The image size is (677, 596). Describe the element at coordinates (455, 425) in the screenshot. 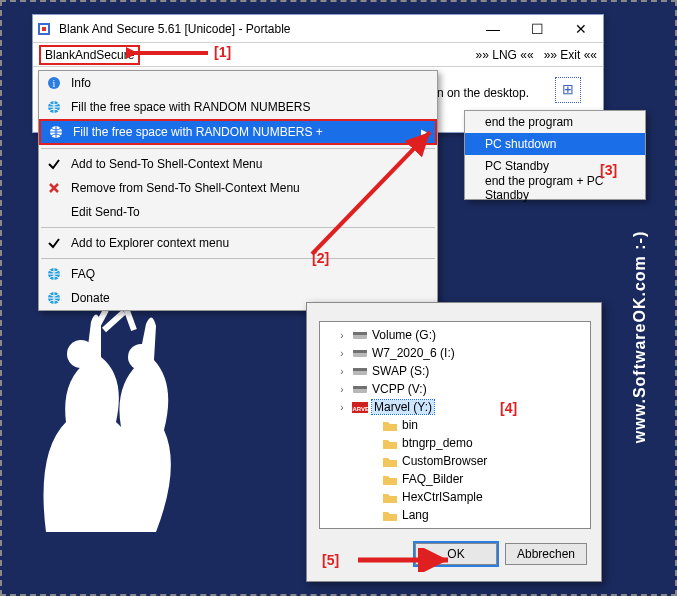

I see `folder-tree: ›Volume (G:)›W7_2020_6 (I:)›SWAP (S:)›VC…` at that location.